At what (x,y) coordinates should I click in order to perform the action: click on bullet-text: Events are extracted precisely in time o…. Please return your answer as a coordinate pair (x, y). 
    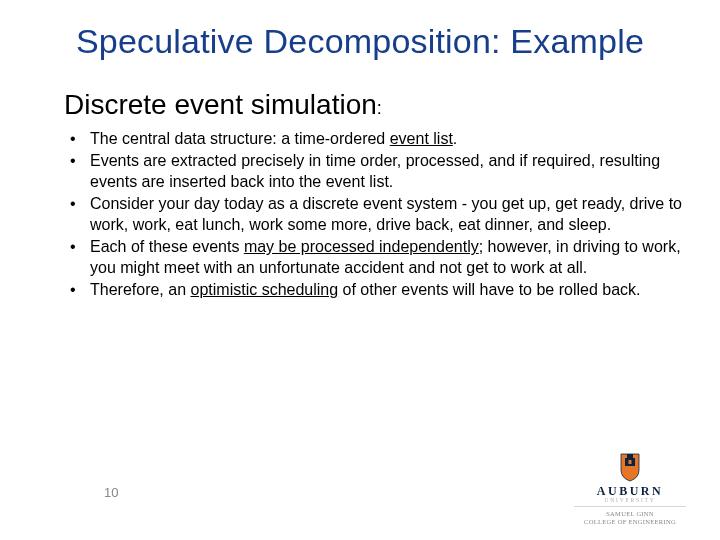
    Looking at the image, I should click on (375, 170).